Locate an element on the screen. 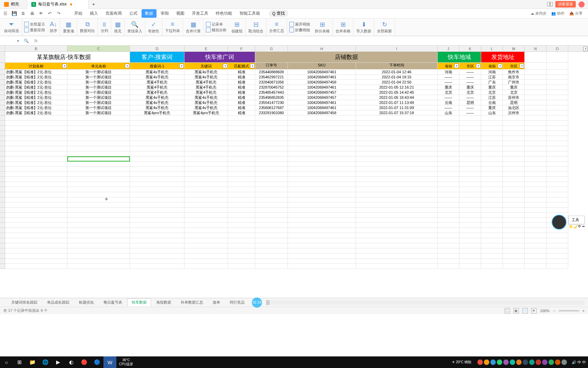 The image size is (588, 368). cell: 滨州市 is located at coordinates (514, 113).